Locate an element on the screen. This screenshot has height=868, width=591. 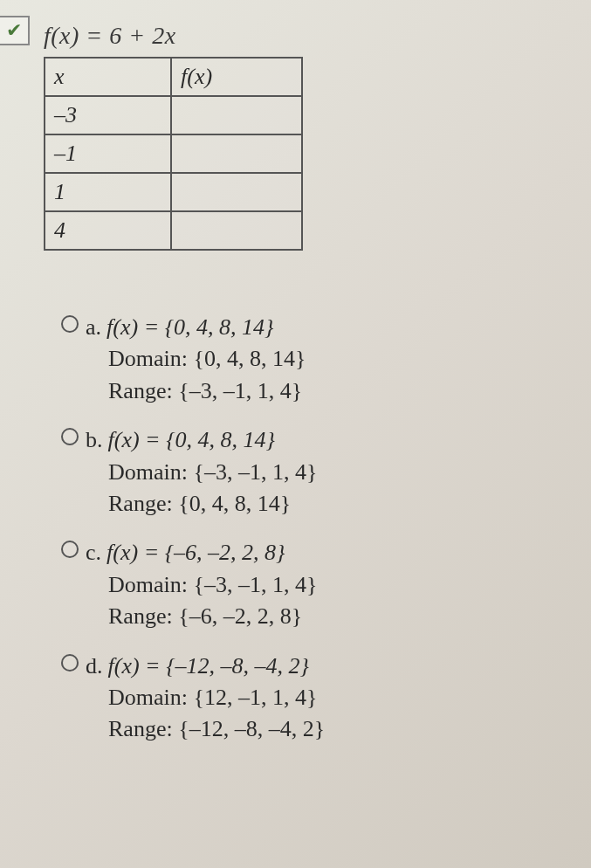
radio-a is located at coordinates (70, 326).